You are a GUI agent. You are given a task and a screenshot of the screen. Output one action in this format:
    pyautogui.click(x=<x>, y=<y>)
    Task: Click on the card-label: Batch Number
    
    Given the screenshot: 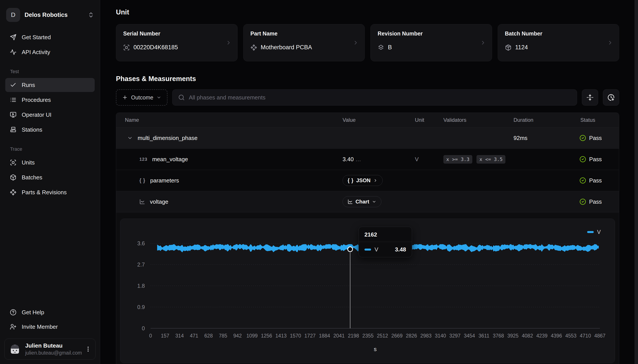 What is the action you would take?
    pyautogui.click(x=559, y=34)
    